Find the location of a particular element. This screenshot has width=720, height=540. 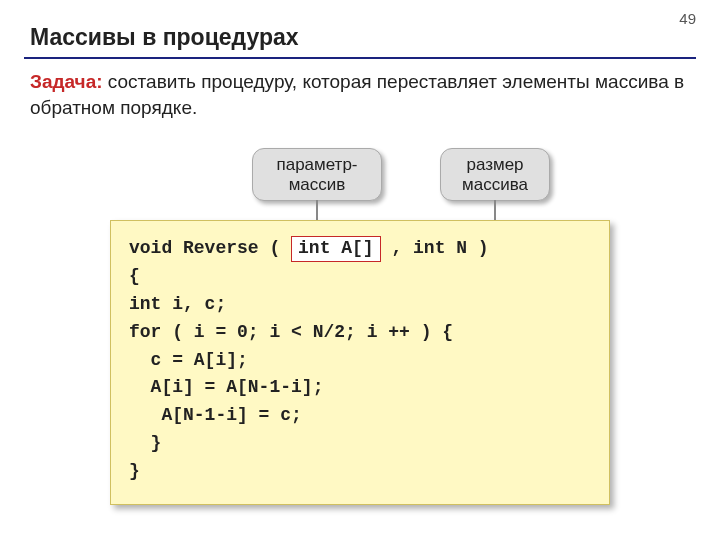

task-text: составить процедуру, которая переставляе… is located at coordinates (357, 94).